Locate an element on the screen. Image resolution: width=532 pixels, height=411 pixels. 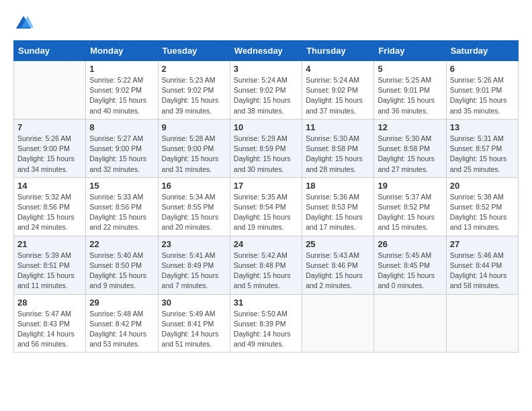
day-info: Sunrise: 5:26 AM Sunset: 9:00 PM Dayligh… is located at coordinates (50, 154).